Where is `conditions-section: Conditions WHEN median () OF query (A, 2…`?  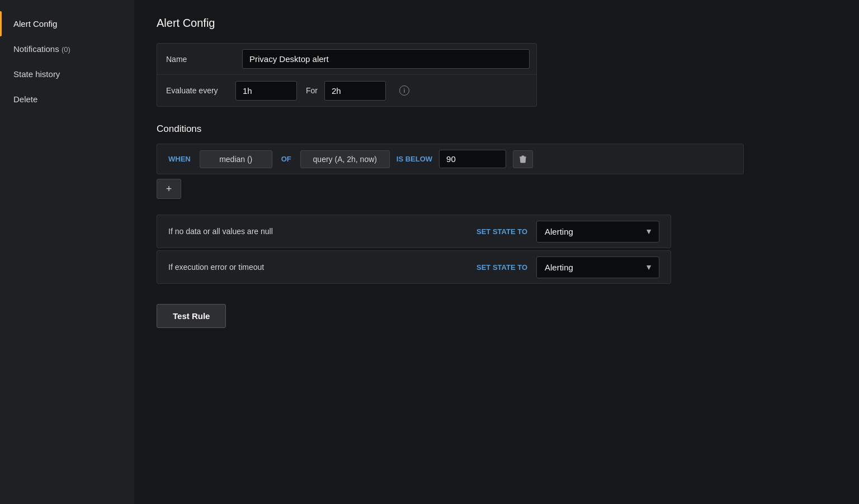
conditions-section: Conditions WHEN median () OF query (A, 2… is located at coordinates (497, 161).